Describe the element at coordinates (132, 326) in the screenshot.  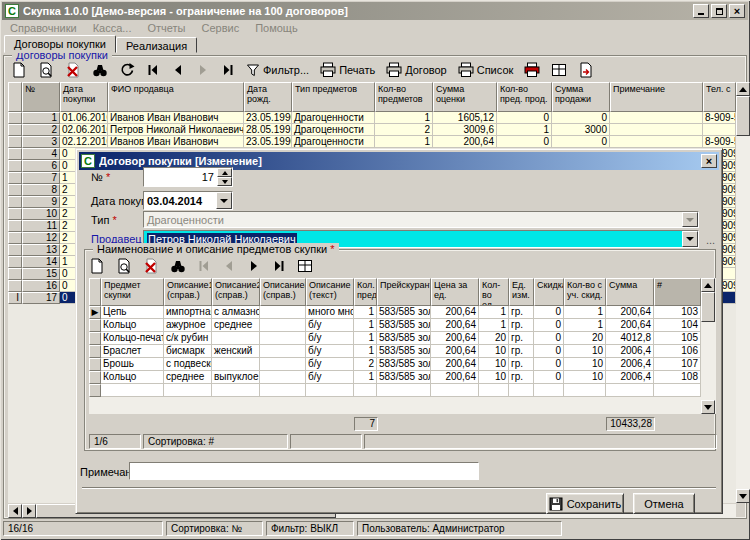
I see `table-cell: Кольцо` at that location.